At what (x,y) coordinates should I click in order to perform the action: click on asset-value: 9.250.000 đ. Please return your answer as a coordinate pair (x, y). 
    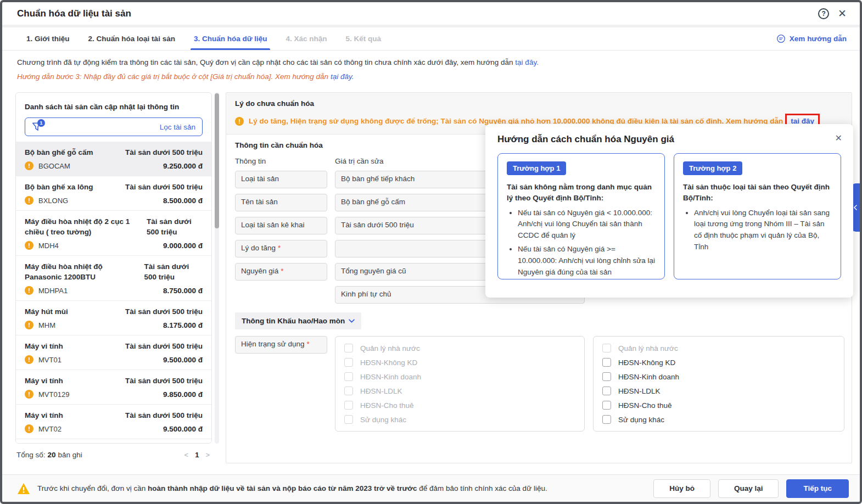
    Looking at the image, I should click on (183, 166).